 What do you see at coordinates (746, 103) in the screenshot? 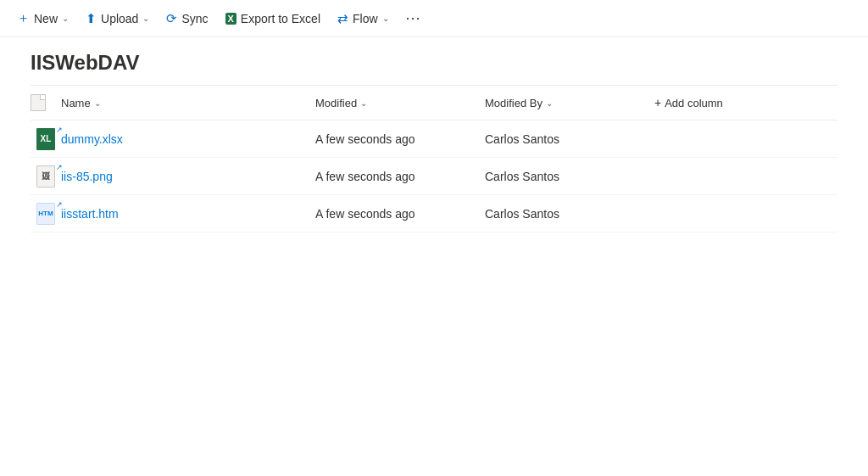
I see `header-add-column: + Add column` at bounding box center [746, 103].